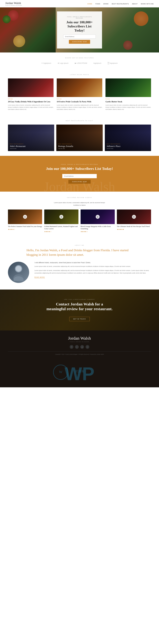  Describe the element at coordinates (88, 347) in the screenshot. I see `social-instagram: i` at that location.